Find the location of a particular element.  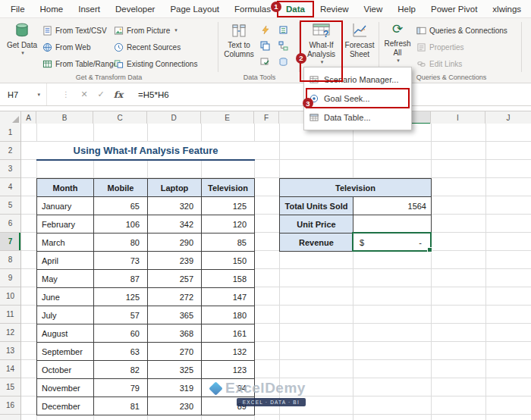

tab-view: View is located at coordinates (373, 9).